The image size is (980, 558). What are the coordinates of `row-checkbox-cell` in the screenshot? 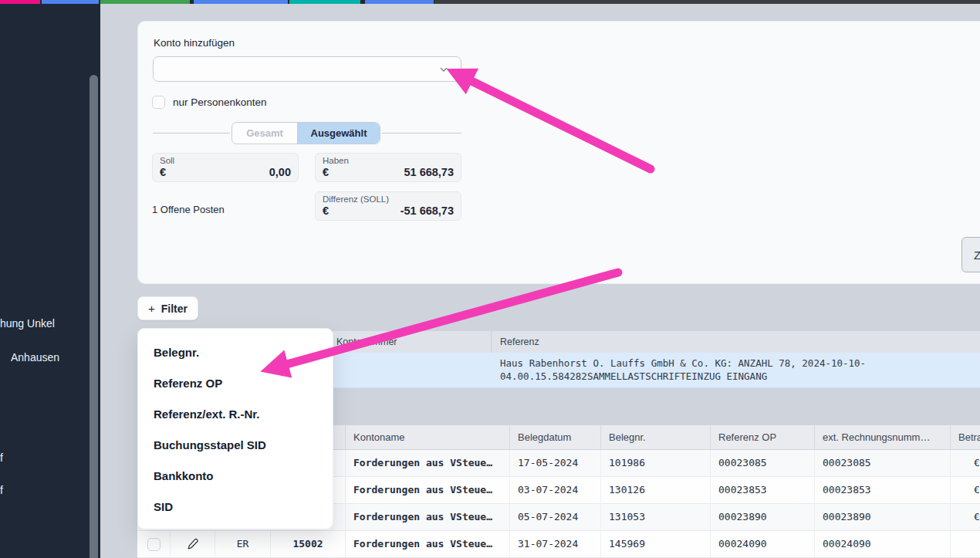 It's located at (154, 545).